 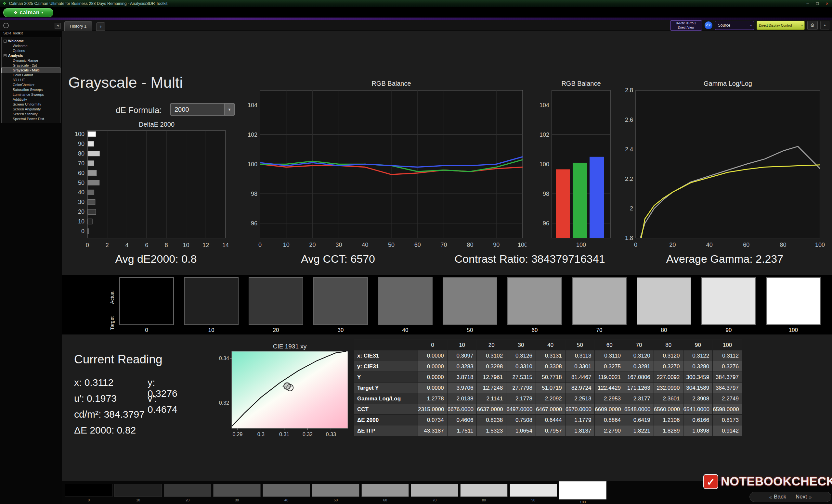 What do you see at coordinates (229, 109) in the screenshot?
I see `chevron-down-icon: ▼` at bounding box center [229, 109].